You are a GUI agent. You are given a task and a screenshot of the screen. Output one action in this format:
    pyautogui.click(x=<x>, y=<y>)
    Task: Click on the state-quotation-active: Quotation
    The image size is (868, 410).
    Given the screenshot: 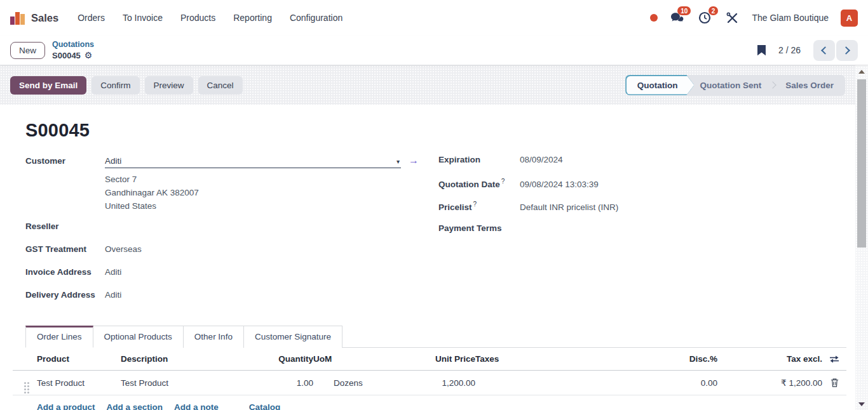 What is the action you would take?
    pyautogui.click(x=660, y=85)
    